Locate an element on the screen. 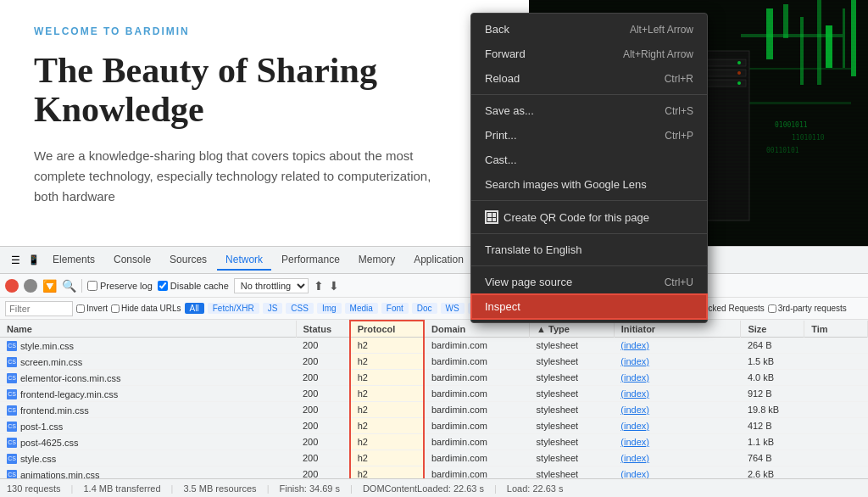 The width and height of the screenshot is (868, 497). throttle-select: No throttling Slow 3G Fast 3G is located at coordinates (271, 286).